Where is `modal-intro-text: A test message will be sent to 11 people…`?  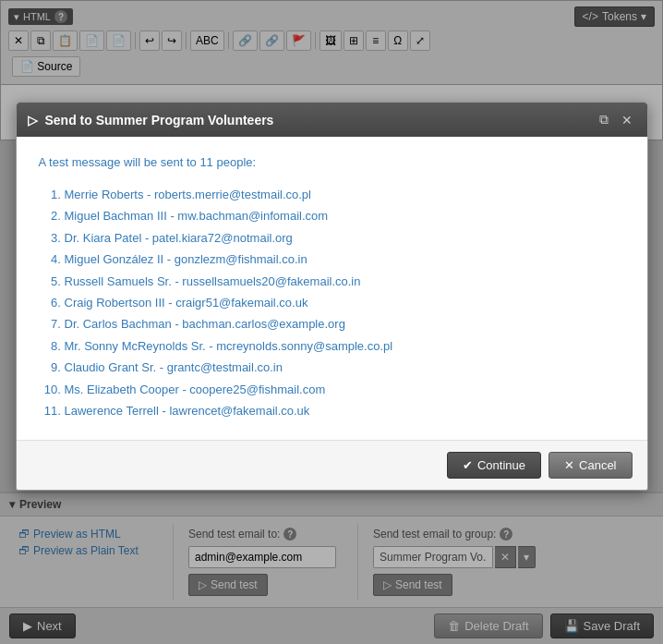
modal-intro-text: A test message will be sent to 11 people… is located at coordinates (332, 163).